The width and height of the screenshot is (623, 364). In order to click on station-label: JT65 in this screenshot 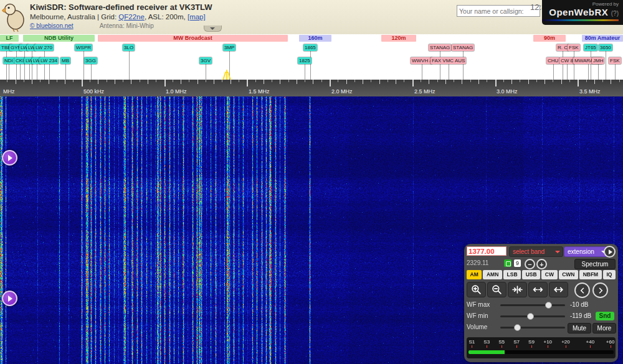, I will do `click(591, 47)`.